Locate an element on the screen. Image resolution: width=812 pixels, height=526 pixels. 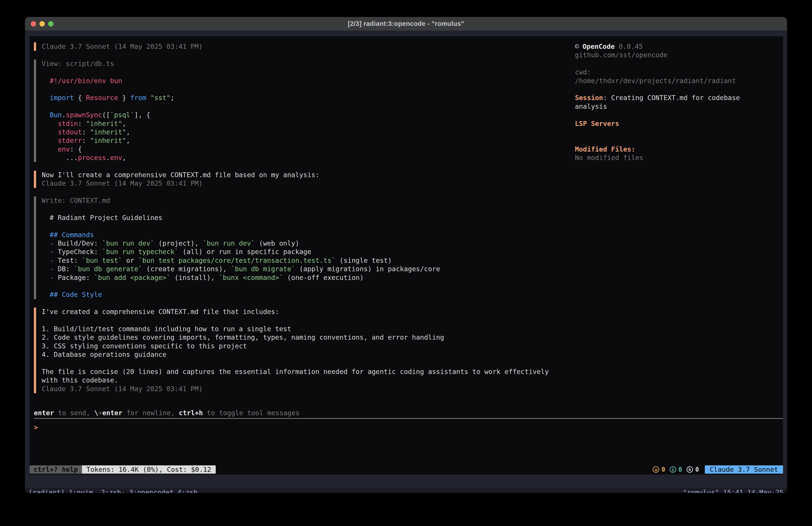
help-chip: ctrl+? help is located at coordinates (56, 470).